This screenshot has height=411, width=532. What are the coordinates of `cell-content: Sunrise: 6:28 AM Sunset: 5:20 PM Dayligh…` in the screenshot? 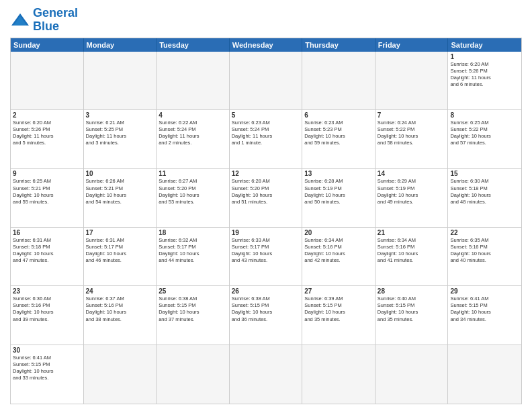 It's located at (266, 192).